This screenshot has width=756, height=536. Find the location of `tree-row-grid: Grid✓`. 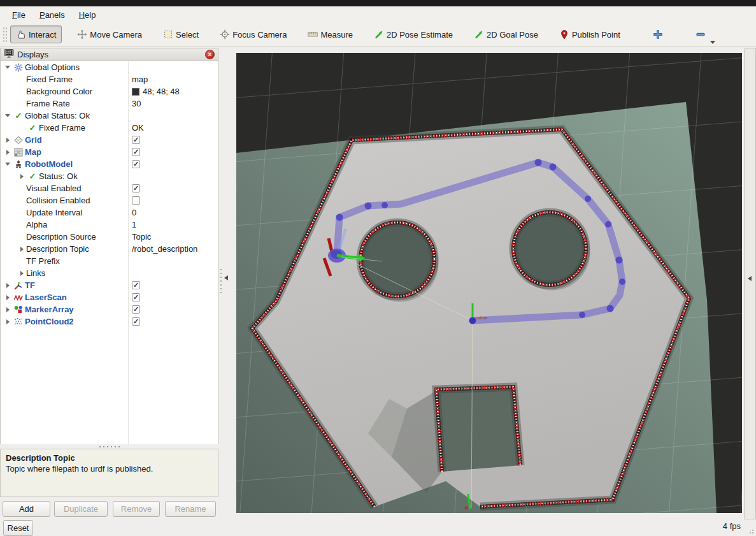

tree-row-grid: Grid✓ is located at coordinates (110, 140).